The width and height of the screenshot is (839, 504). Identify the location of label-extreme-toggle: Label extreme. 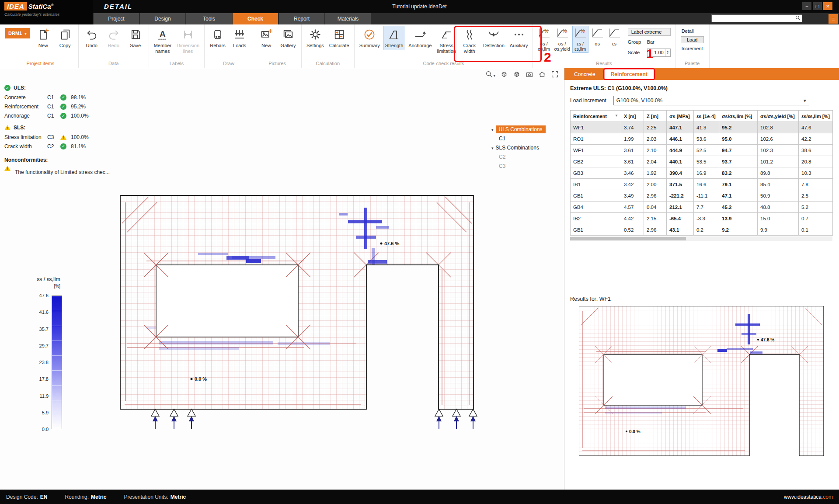
(649, 32).